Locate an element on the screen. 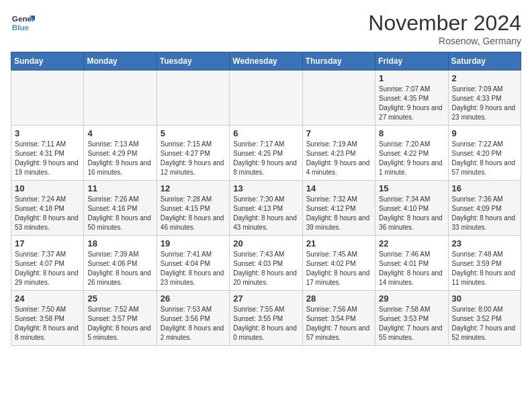 The image size is (532, 411). calendar-cell: 15Sunrise: 7:34 AM Sunset: 4:10 PM Dayli… is located at coordinates (412, 208).